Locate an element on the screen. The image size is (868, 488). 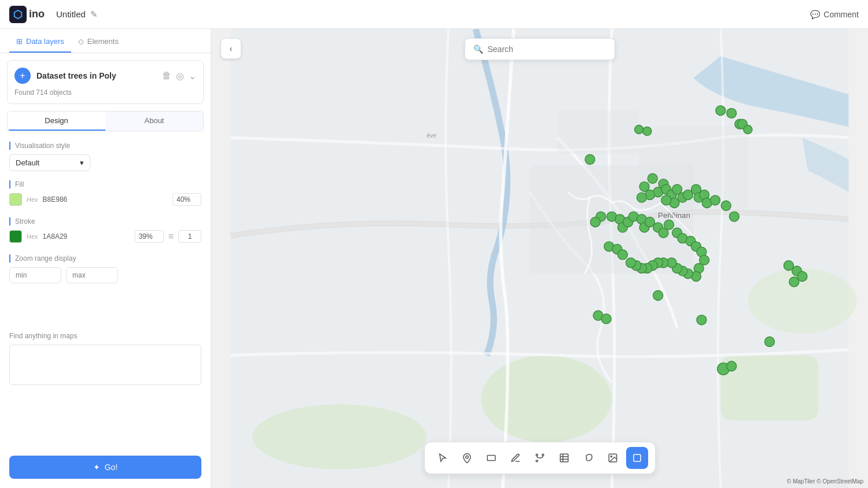
fill-label: Fill is located at coordinates (105, 184).